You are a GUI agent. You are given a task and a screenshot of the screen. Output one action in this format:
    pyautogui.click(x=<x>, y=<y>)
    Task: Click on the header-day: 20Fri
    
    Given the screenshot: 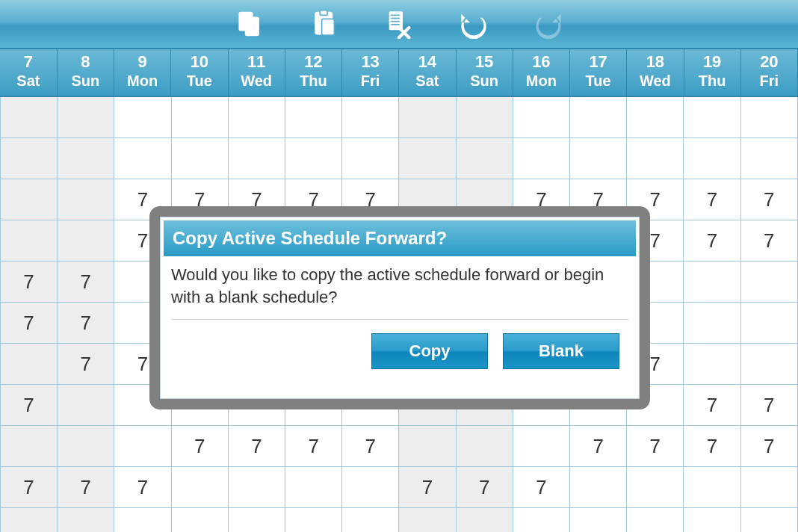 What is the action you would take?
    pyautogui.click(x=769, y=72)
    